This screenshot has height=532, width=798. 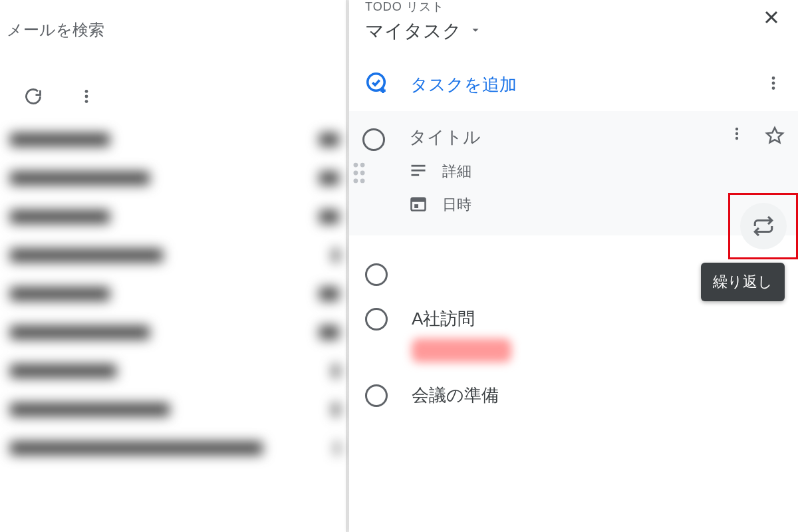 I want to click on search-placeholder: メールを検索, so click(x=56, y=30).